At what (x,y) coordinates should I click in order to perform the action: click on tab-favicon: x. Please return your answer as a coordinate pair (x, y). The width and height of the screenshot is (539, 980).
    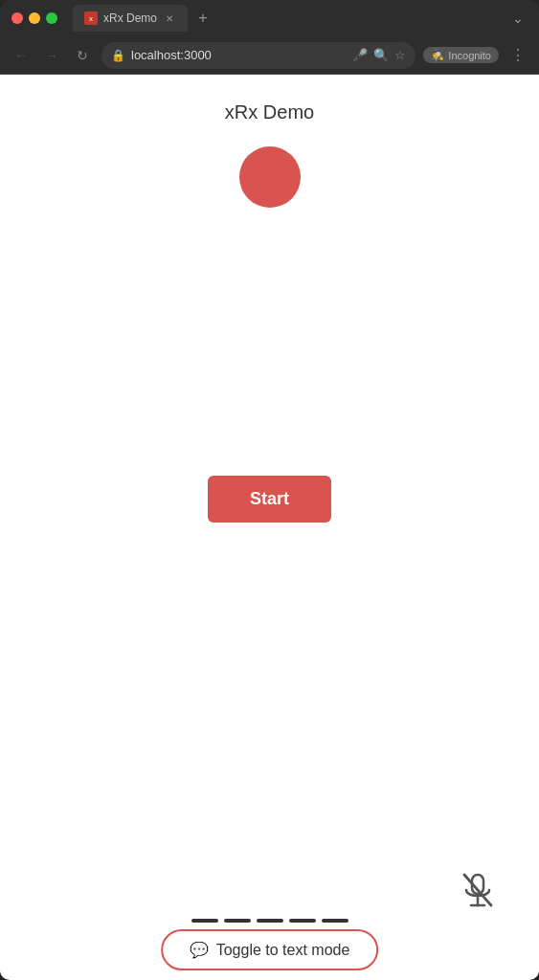
    Looking at the image, I should click on (91, 18).